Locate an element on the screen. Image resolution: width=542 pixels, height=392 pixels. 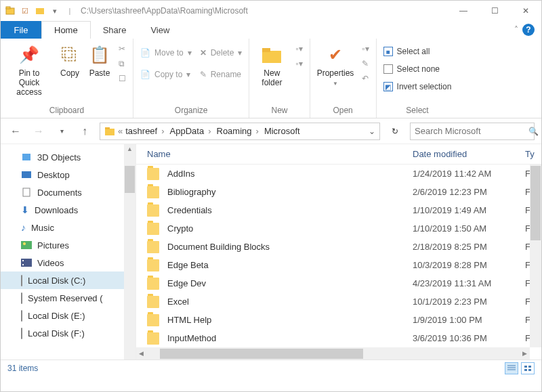
file-row: AddIns 1/24/2019 11:42 AM Fi is located at coordinates (339, 173).